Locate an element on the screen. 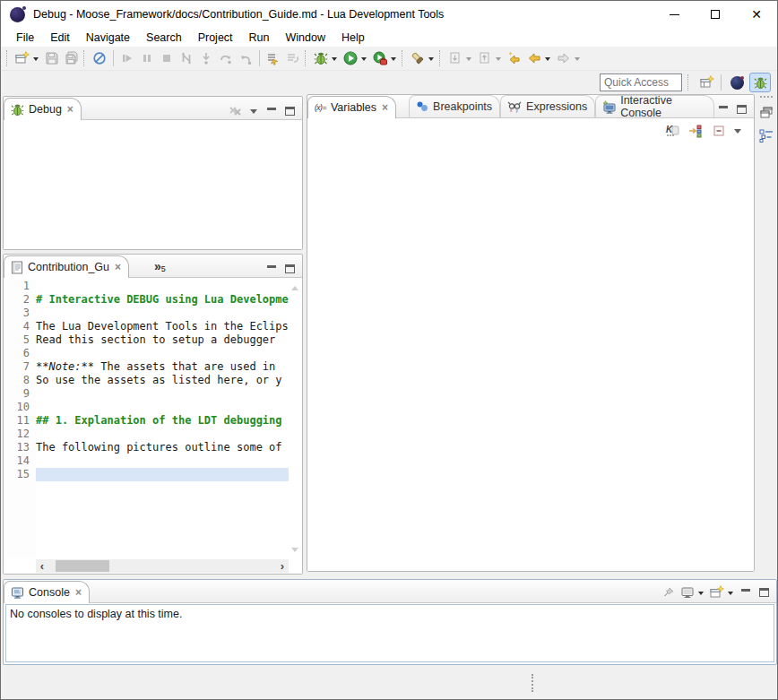  last-edit-location-button is located at coordinates (514, 58).